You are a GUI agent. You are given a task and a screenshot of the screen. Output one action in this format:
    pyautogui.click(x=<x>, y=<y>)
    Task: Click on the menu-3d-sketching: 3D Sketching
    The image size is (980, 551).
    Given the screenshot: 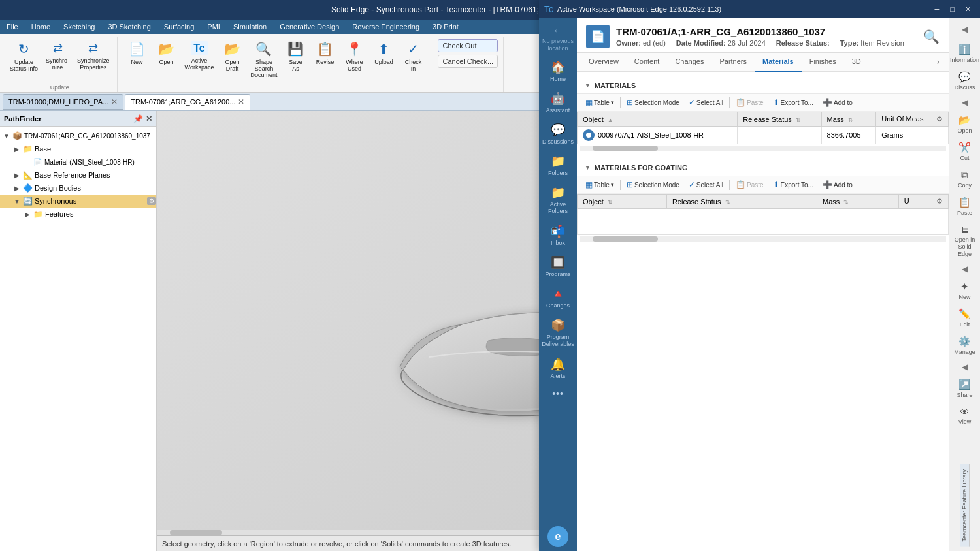 What is the action you would take?
    pyautogui.click(x=129, y=27)
    